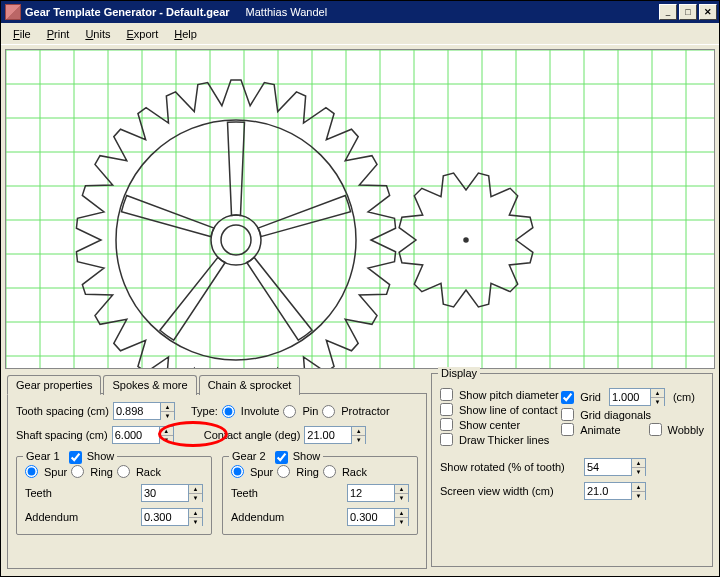 Image resolution: width=720 pixels, height=577 pixels. What do you see at coordinates (139, 472) in the screenshot?
I see `gear1-rack: Rack` at bounding box center [139, 472].